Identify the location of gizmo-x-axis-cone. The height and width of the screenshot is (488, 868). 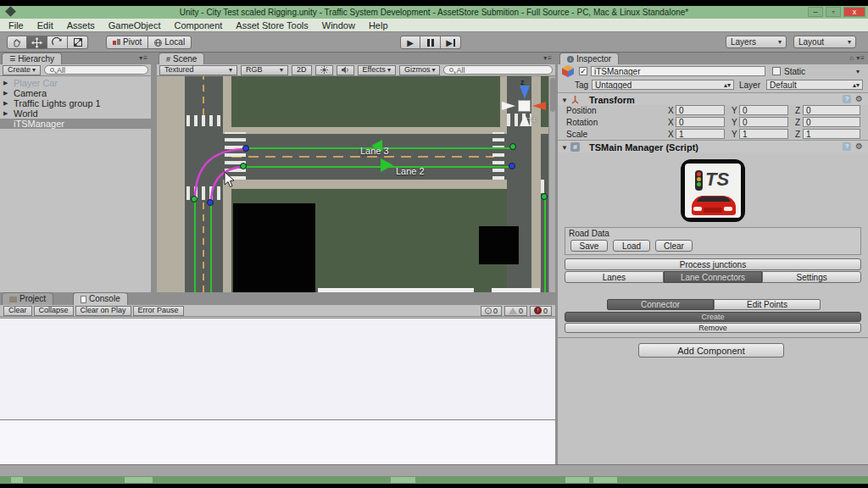
(539, 106).